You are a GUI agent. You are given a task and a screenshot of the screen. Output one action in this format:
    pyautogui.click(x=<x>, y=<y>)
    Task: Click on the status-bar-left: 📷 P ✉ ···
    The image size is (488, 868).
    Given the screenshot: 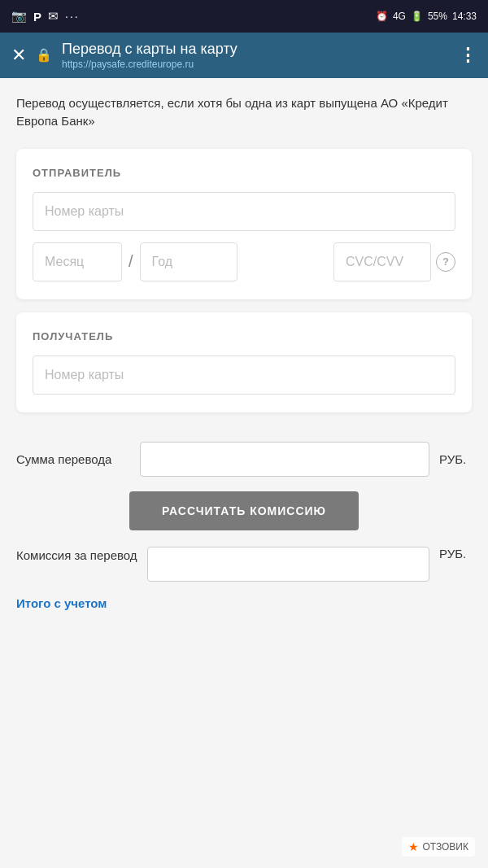 What is the action you would take?
    pyautogui.click(x=46, y=16)
    